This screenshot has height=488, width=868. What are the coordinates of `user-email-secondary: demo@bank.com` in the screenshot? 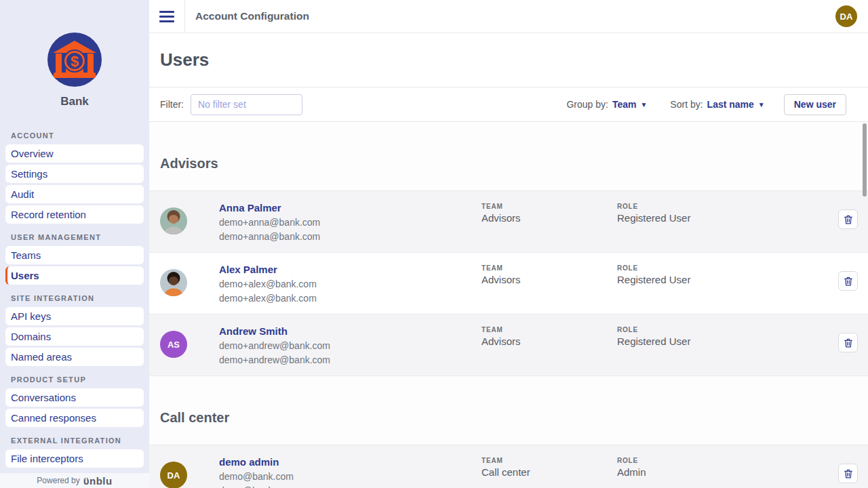 It's located at (350, 487).